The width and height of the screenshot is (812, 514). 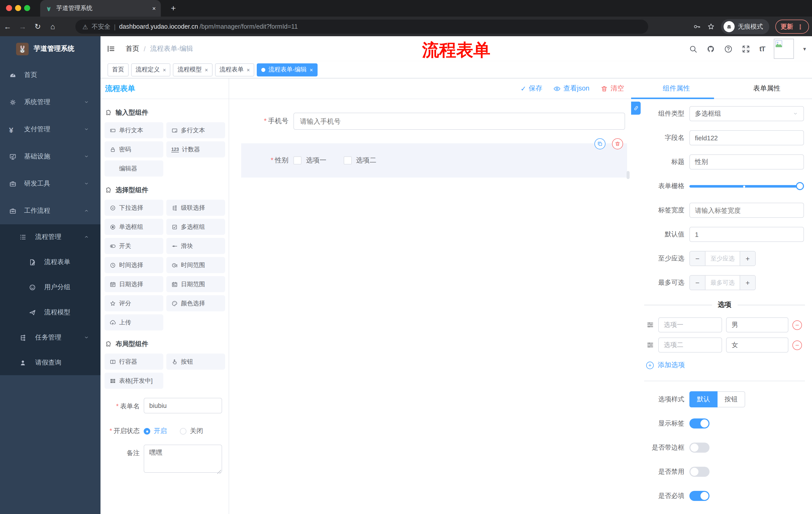 What do you see at coordinates (310, 161) in the screenshot?
I see `gender-option-1: 选项一` at bounding box center [310, 161].